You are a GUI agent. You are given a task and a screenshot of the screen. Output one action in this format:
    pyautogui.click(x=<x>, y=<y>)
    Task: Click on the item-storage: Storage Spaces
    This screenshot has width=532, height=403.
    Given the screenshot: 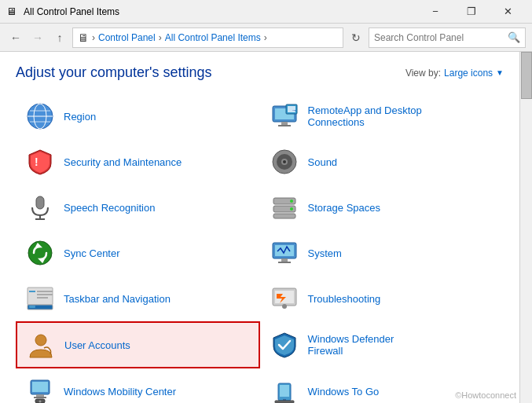 What is the action you would take?
    pyautogui.click(x=382, y=207)
    